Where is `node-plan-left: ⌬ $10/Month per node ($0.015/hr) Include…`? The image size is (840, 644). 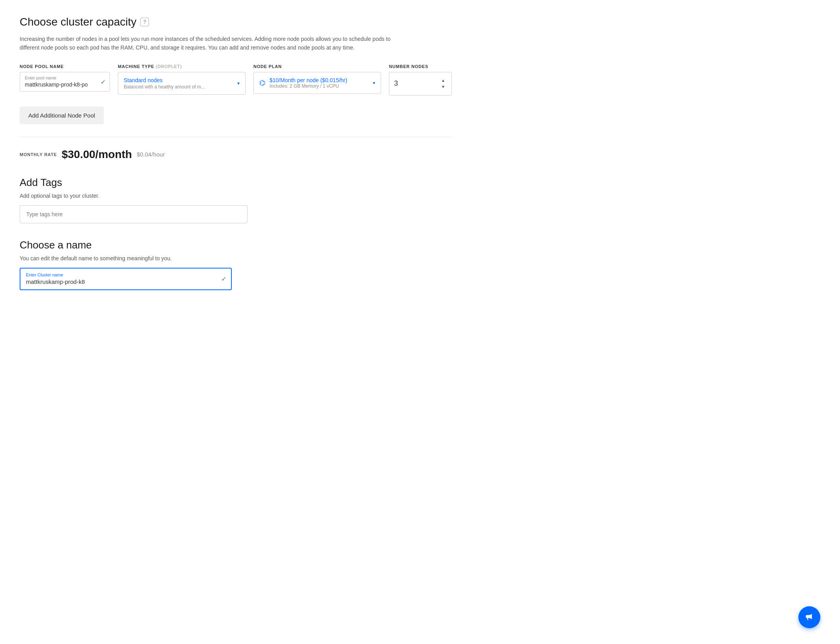 node-plan-left: ⌬ $10/Month per node ($0.015/hr) Include… is located at coordinates (303, 83).